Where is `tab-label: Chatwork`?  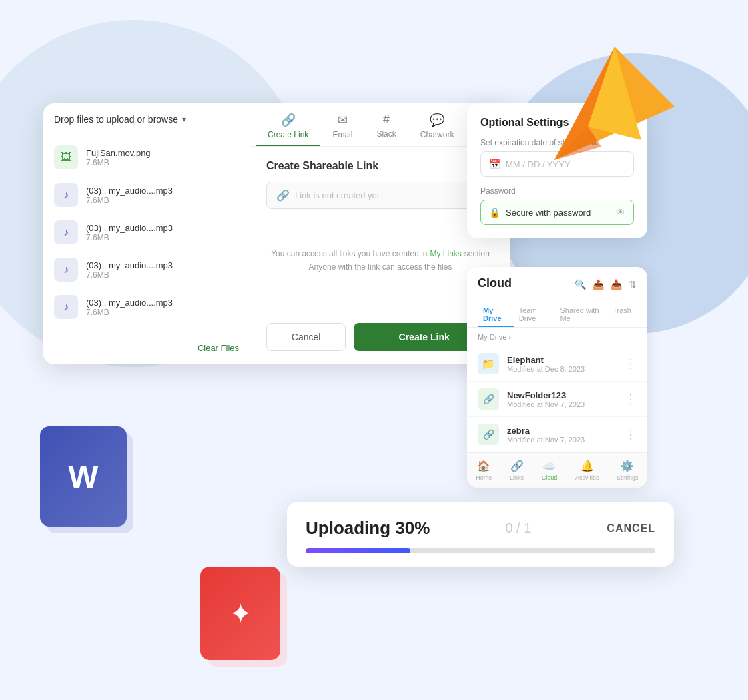 tab-label: Chatwork is located at coordinates (438, 135).